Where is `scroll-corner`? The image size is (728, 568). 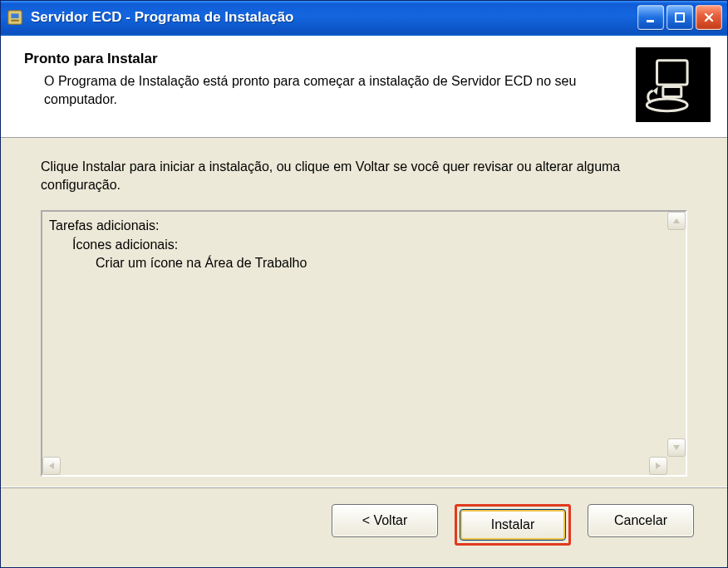 scroll-corner is located at coordinates (676, 466).